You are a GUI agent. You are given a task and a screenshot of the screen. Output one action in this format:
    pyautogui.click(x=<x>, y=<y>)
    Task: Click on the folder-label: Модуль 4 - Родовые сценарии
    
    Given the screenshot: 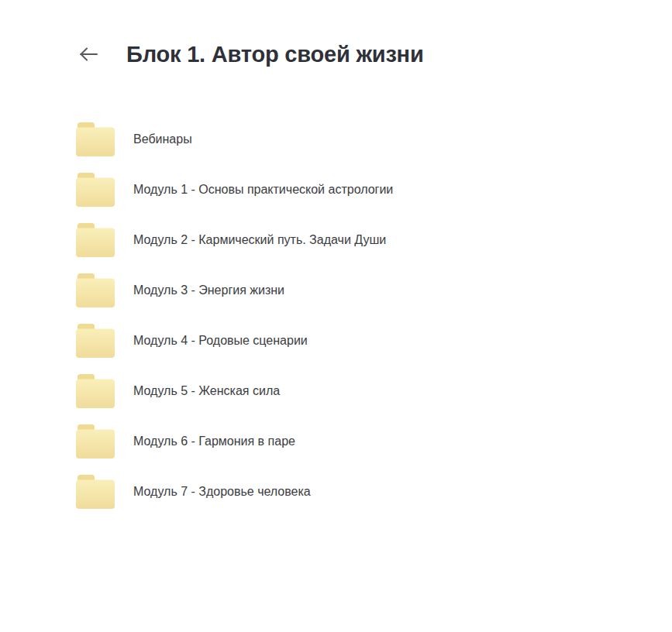 What is the action you would take?
    pyautogui.click(x=220, y=341)
    